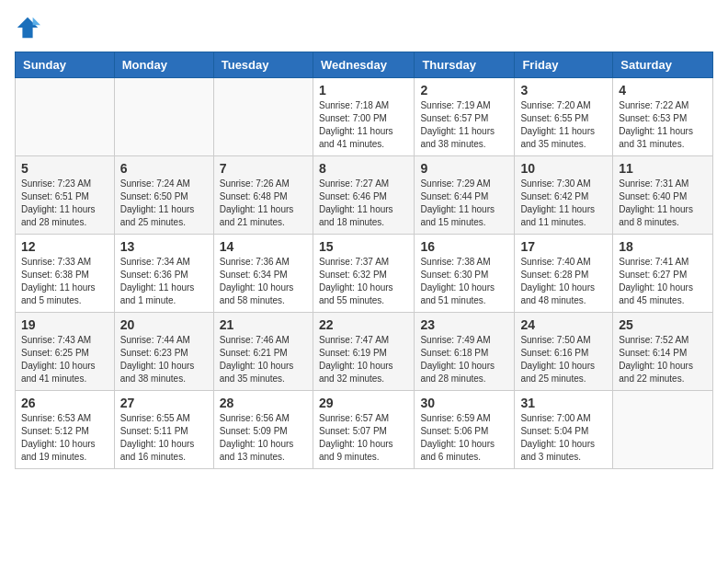 Image resolution: width=728 pixels, height=563 pixels. I want to click on calendar-cell: 7Sunrise: 7:26 AM Sunset: 6:48 PM Daylig…, so click(263, 195).